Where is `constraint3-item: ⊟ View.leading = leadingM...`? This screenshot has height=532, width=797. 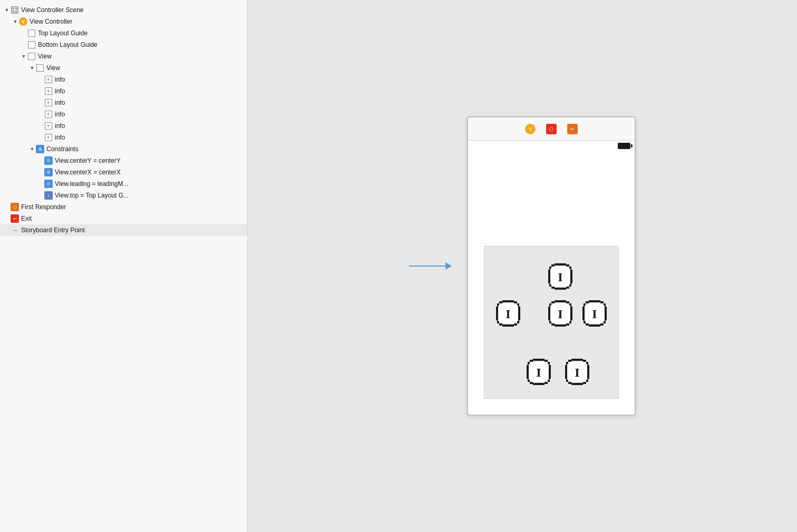
constraint3-item: ⊟ View.leading = leadingM... is located at coordinates (123, 184).